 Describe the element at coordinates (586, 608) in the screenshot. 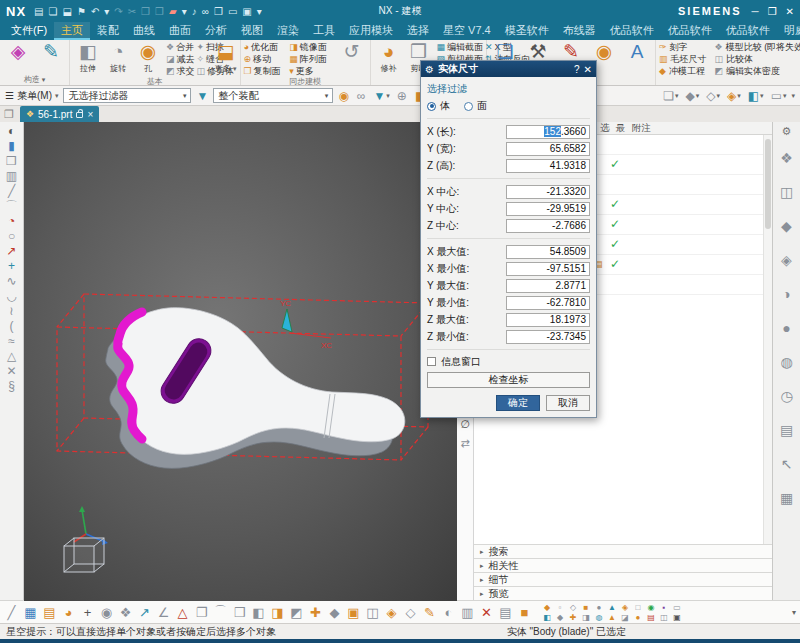

I see `mini-icon-4: ■` at that location.